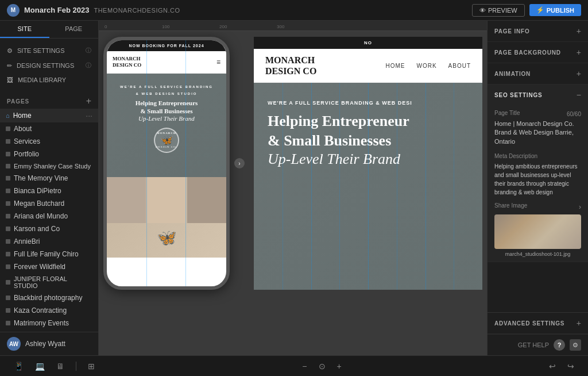 Image resolution: width=588 pixels, height=376 pixels. I want to click on page-item-forever: Forever Wildfield, so click(49, 267).